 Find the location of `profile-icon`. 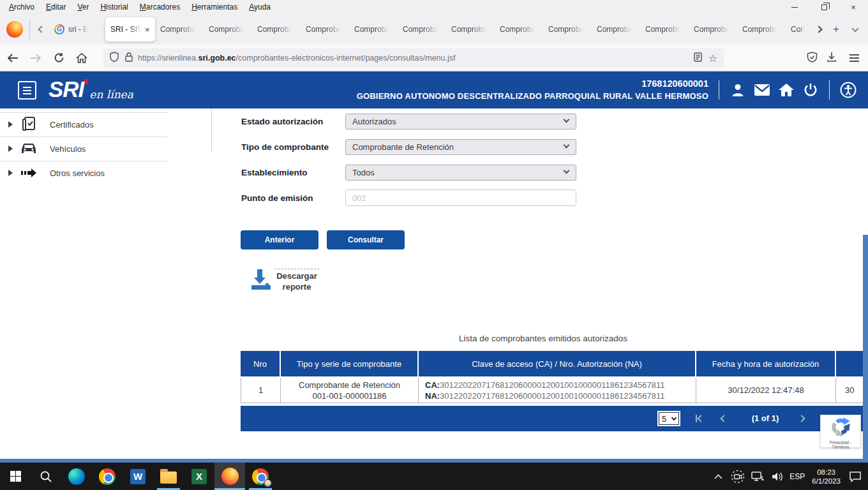

profile-icon is located at coordinates (738, 90).